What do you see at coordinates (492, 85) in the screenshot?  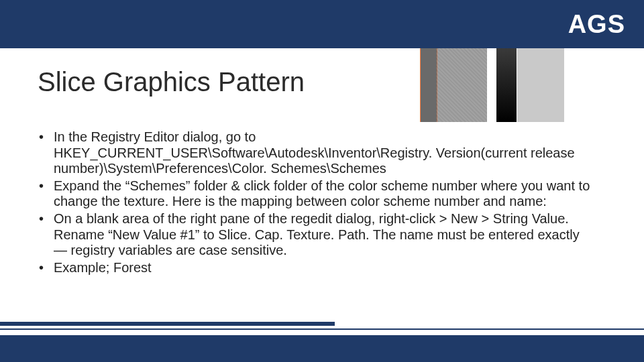 I see `illustration-group` at bounding box center [492, 85].